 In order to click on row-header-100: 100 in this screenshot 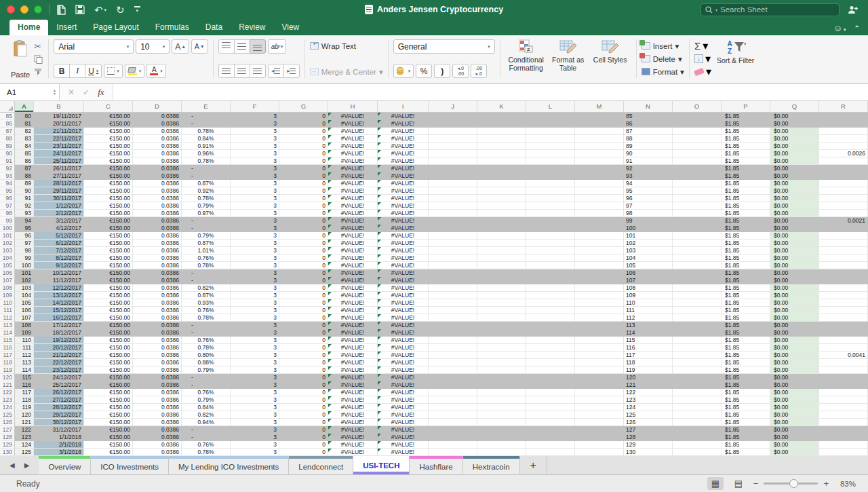, I will do `click(7, 228)`.